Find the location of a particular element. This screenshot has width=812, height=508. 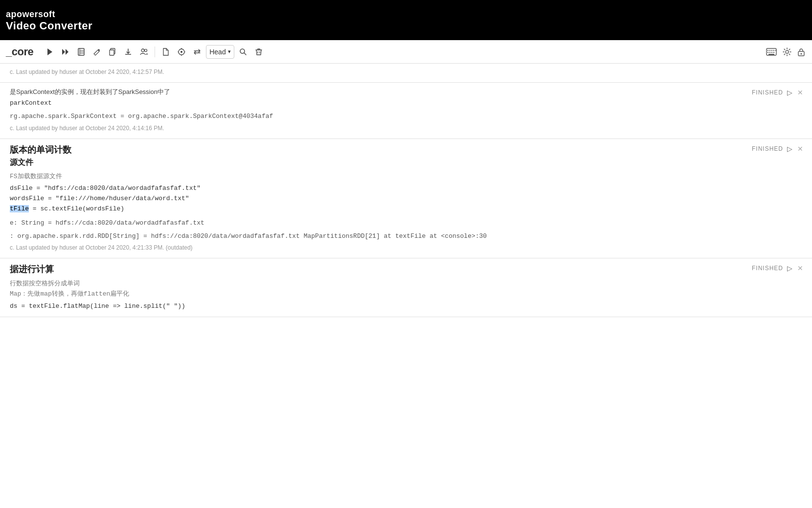

download-icon is located at coordinates (128, 52).